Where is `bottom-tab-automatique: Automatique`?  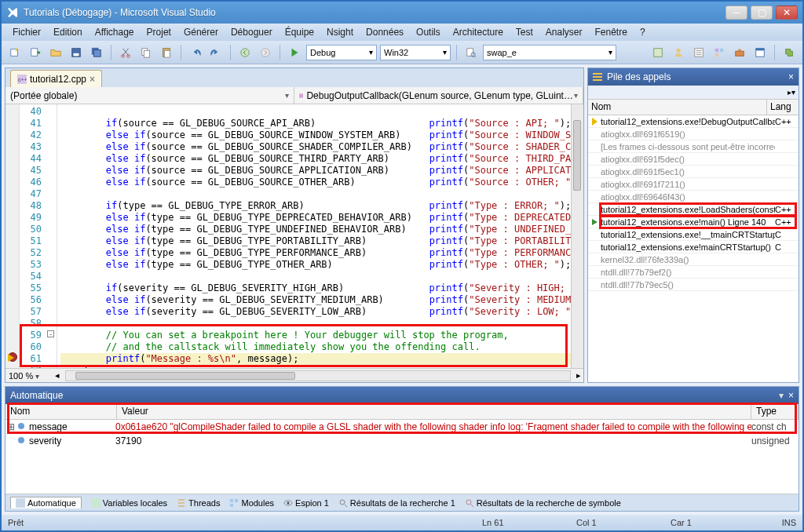 bottom-tab-automatique: Automatique is located at coordinates (46, 502).